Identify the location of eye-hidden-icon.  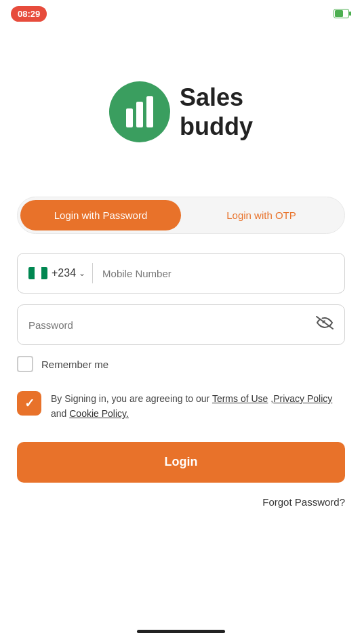
(325, 325).